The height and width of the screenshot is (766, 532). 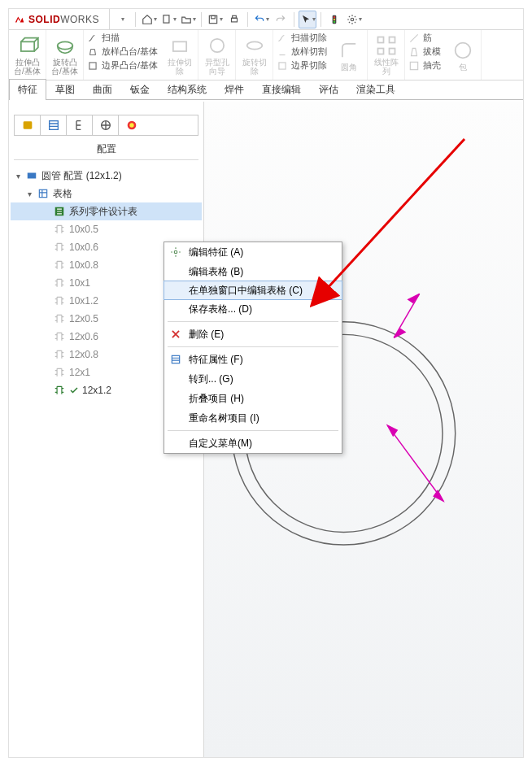 I want to click on display-manager-tab, so click(x=132, y=125).